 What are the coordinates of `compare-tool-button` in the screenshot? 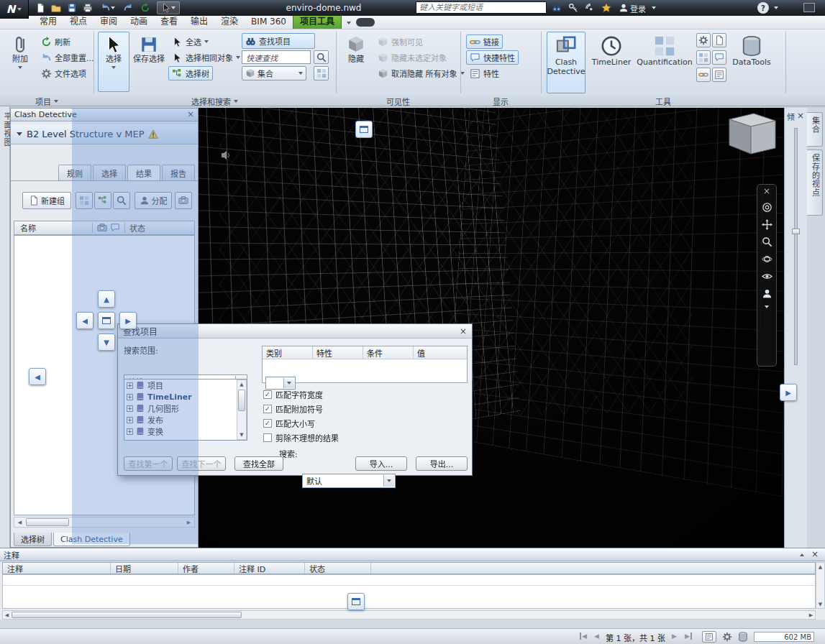 It's located at (703, 58).